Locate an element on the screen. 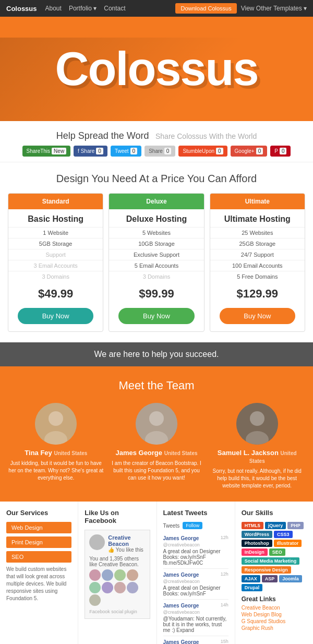 This screenshot has width=313, height=644. services-description: We build custom websites that will look … is located at coordinates (39, 584).